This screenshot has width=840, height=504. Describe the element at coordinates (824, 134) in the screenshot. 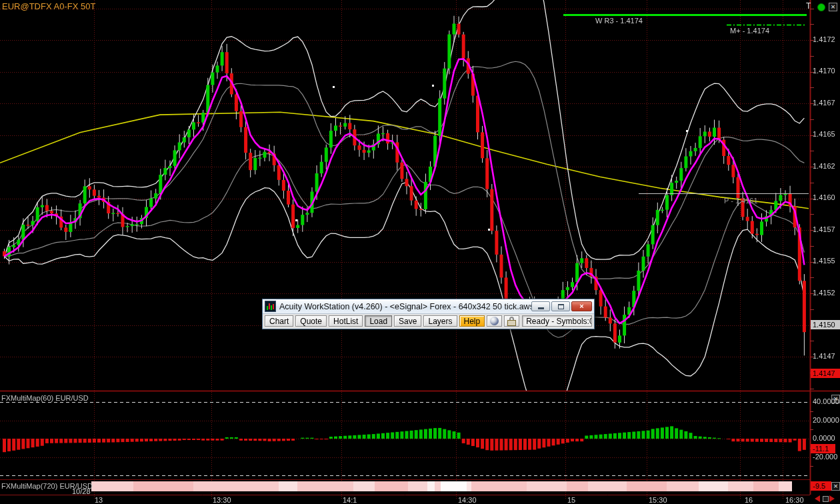

I see `price-label: 1.4165` at that location.